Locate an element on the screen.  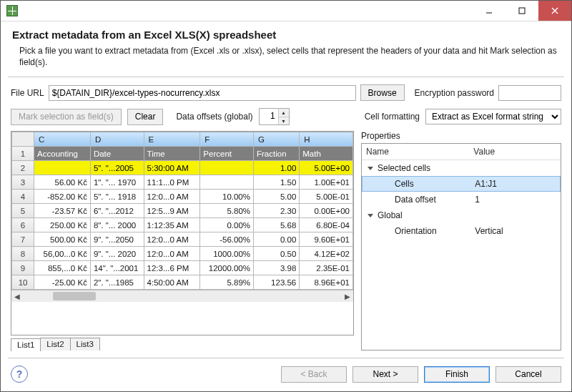
row-number: 4 is located at coordinates (23, 197).